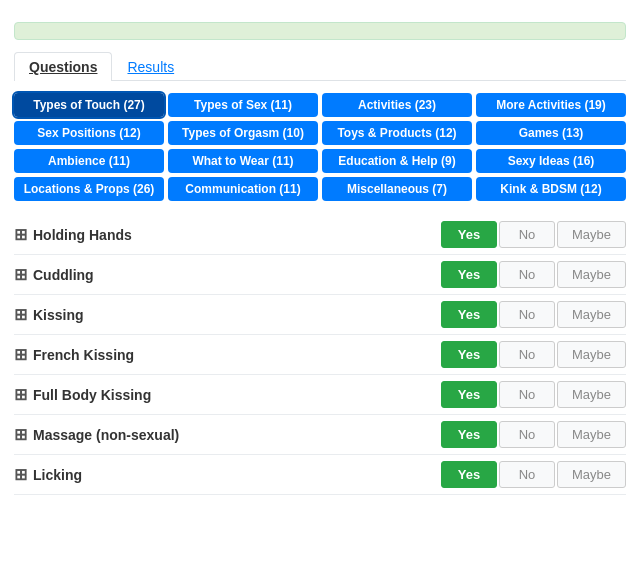 The image size is (640, 577). I want to click on question-label: ⊞Kissing, so click(228, 314).